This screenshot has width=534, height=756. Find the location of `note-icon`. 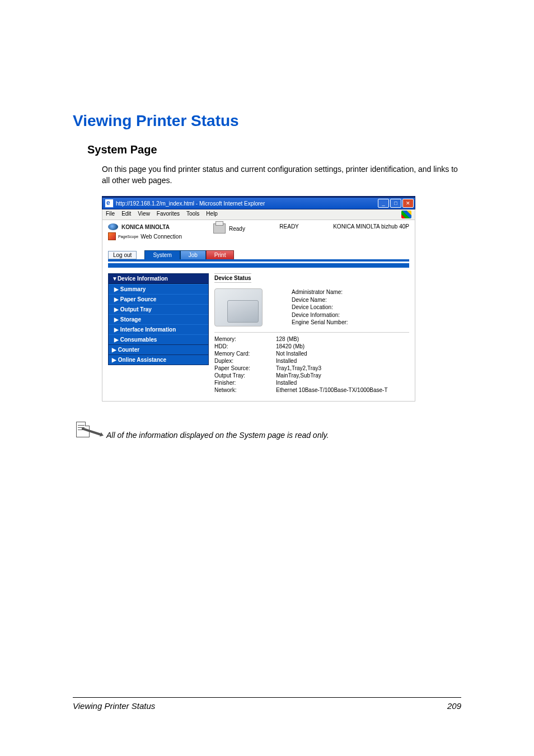

note-icon is located at coordinates (88, 431).